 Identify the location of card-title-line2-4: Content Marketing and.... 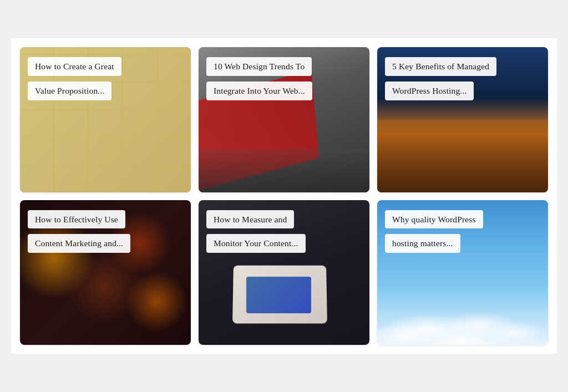
(79, 243).